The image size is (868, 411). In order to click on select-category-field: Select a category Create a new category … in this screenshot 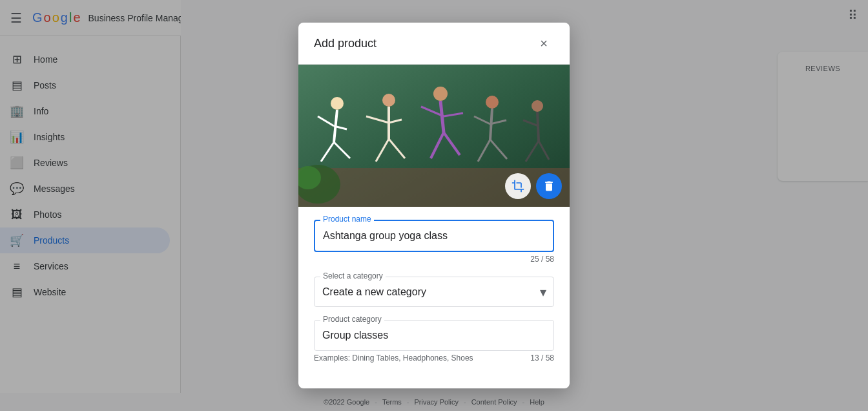, I will do `click(434, 292)`.